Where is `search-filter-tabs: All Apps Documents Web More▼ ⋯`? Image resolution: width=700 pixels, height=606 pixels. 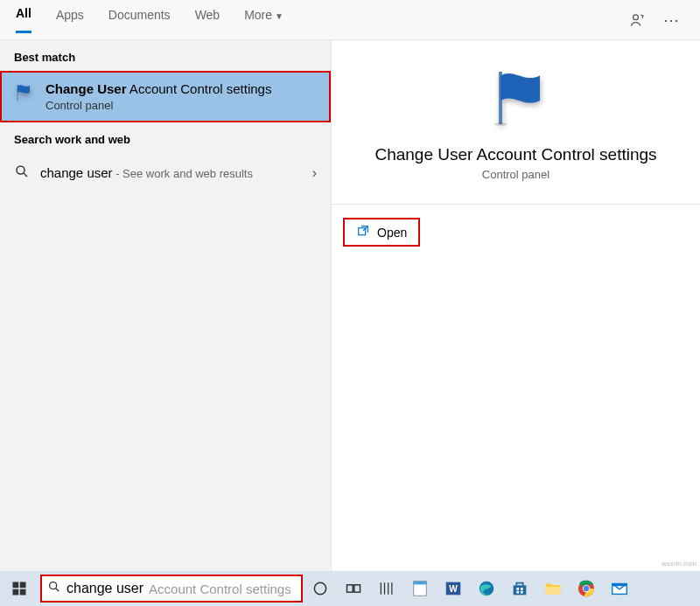 search-filter-tabs: All Apps Documents Web More▼ ⋯ is located at coordinates (350, 20).